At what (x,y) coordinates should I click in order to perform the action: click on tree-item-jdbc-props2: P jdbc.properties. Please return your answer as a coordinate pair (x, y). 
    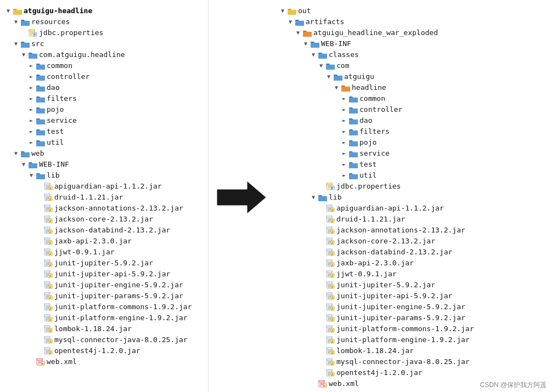
    Looking at the image, I should click on (413, 186).